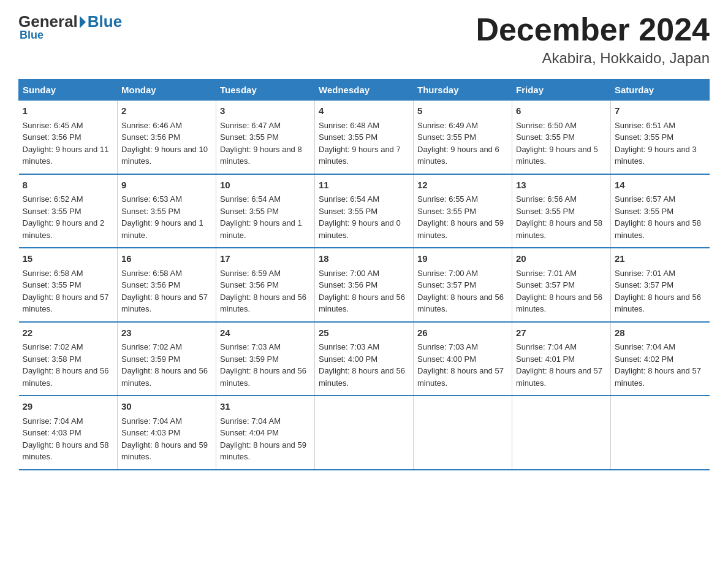  I want to click on day-header-friday: Friday, so click(561, 90).